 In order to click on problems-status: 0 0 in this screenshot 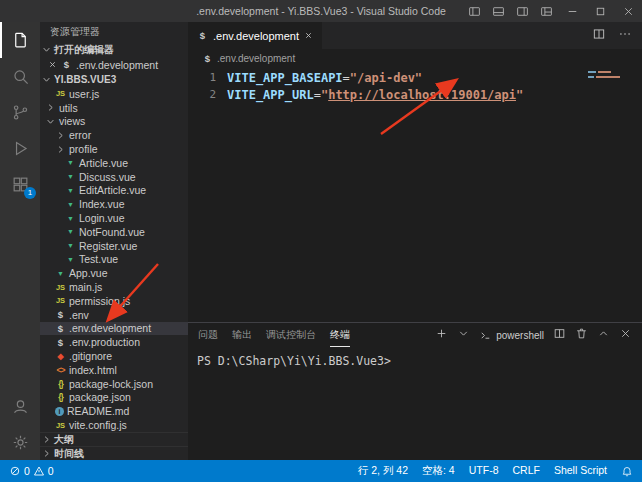, I will do `click(32, 471)`.